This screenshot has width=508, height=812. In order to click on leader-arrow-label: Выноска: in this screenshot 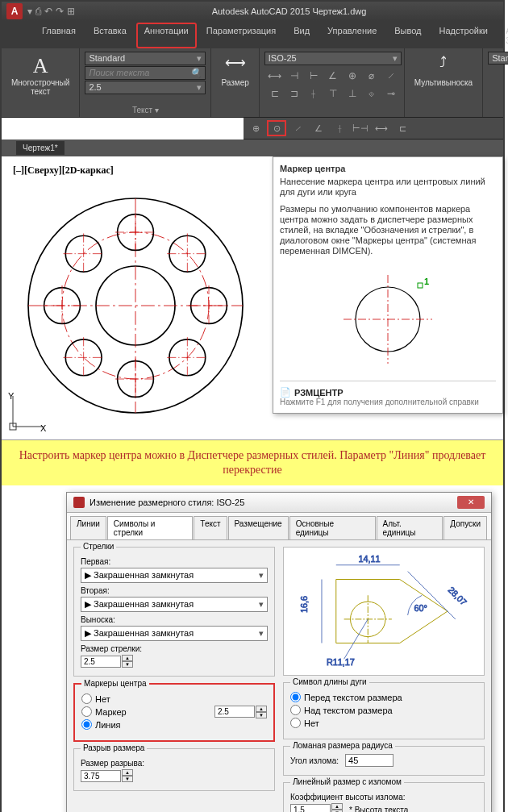, I will do `click(174, 619)`.